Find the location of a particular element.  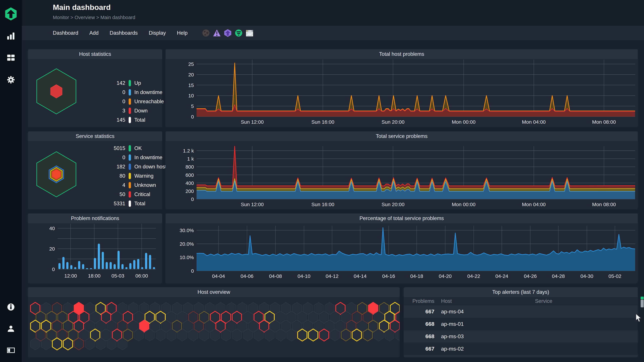

problems-count: 667 is located at coordinates (419, 349).